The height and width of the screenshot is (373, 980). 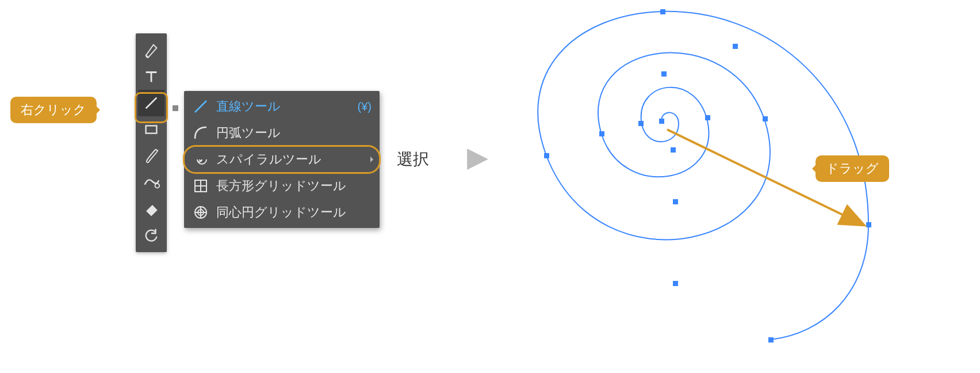 I want to click on eraser-tool-icon, so click(x=151, y=209).